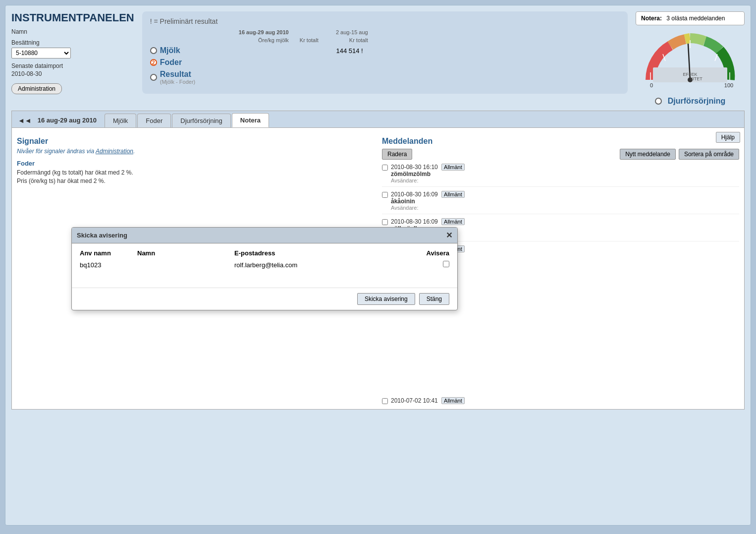 This screenshot has height=534, width=756. What do you see at coordinates (73, 66) in the screenshot?
I see `senaste-label: Senaste dataimport` at bounding box center [73, 66].